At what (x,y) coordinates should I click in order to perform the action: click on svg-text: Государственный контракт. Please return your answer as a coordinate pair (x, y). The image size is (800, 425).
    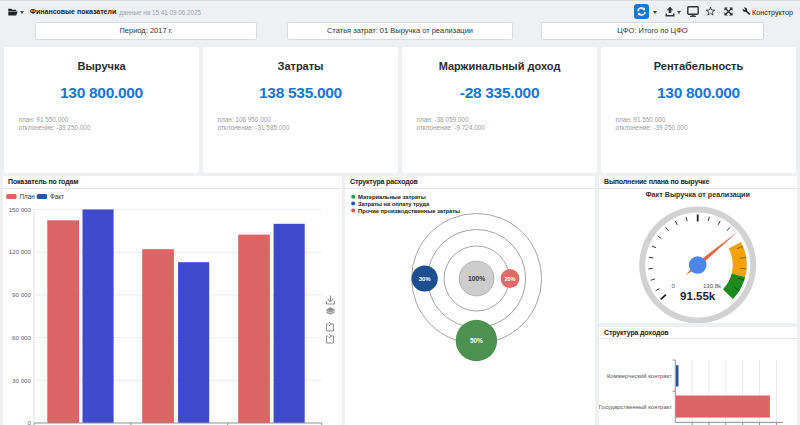
    Looking at the image, I should click on (636, 407).